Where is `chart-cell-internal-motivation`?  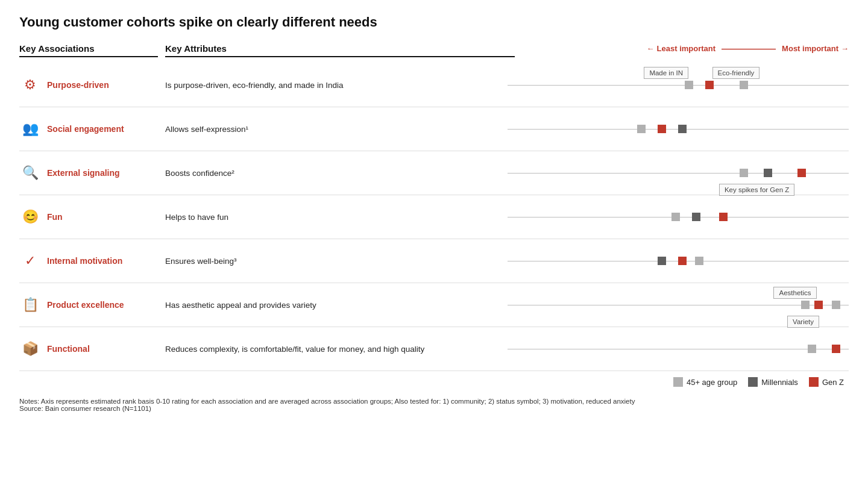 chart-cell-internal-motivation is located at coordinates (678, 261).